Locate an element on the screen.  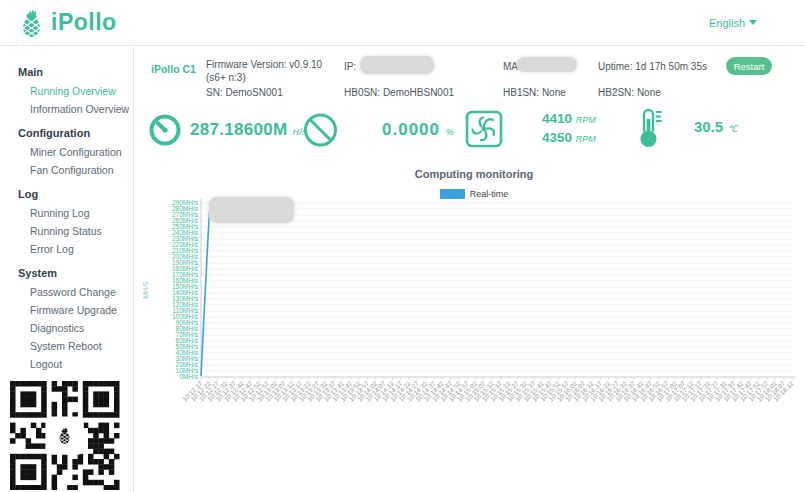
sidebar-item-system-reboot: System Reboot is located at coordinates (76, 346).